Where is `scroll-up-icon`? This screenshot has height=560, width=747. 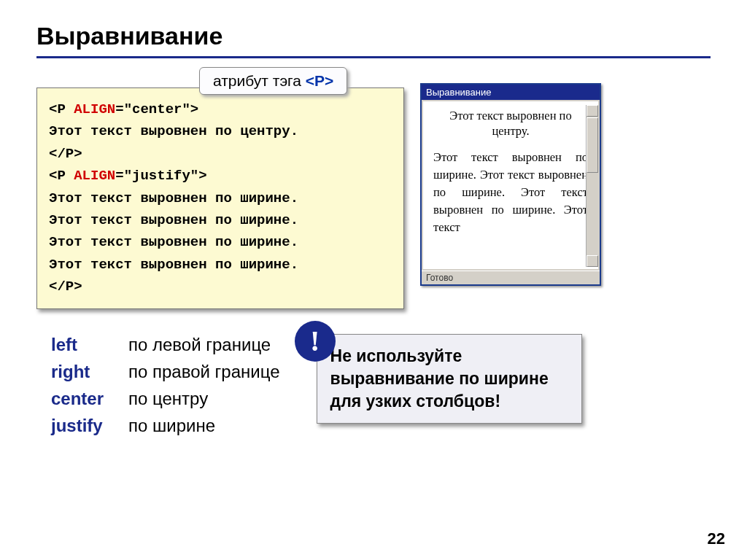 scroll-up-icon is located at coordinates (592, 111).